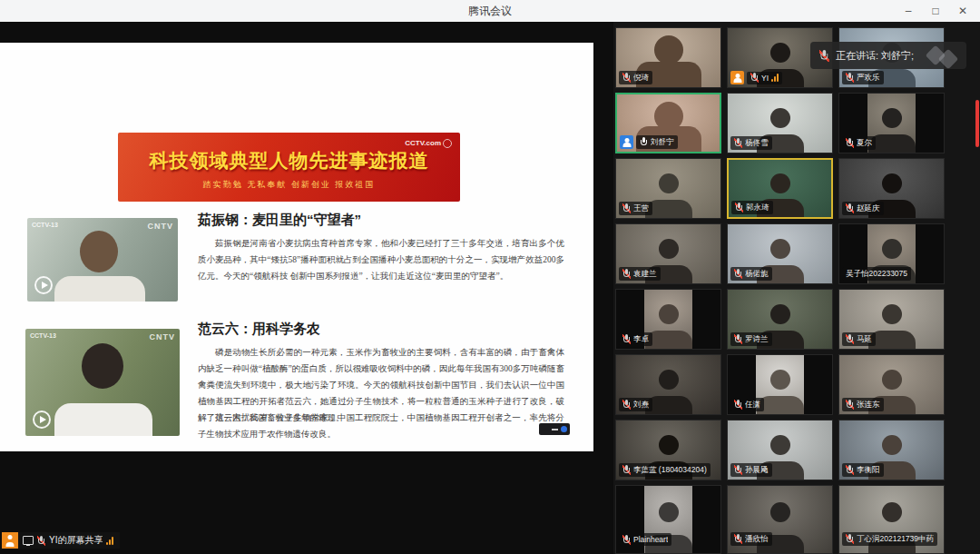 This screenshot has width=980, height=554. I want to click on article2-title: 范云六：用科学务农, so click(260, 329).